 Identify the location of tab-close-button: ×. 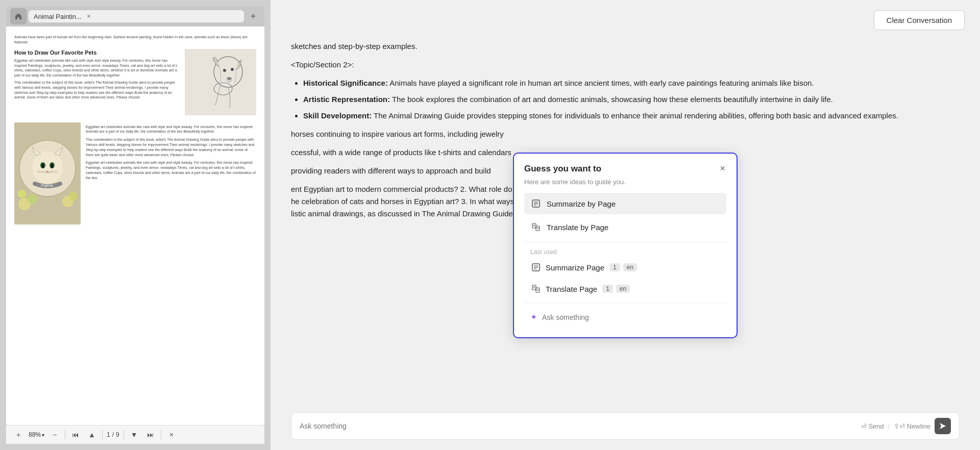
(89, 16).